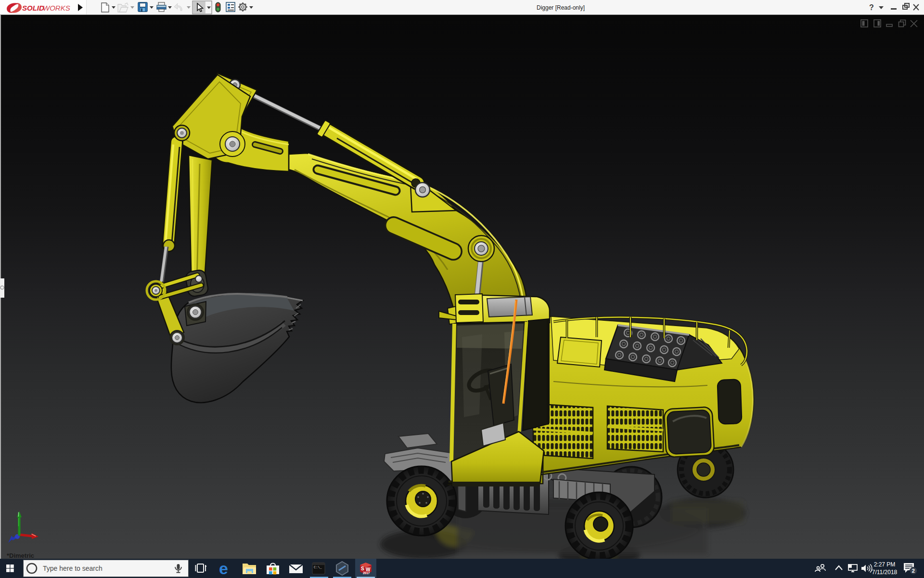 The image size is (924, 578). I want to click on svg-text: *Dimetric, so click(20, 556).